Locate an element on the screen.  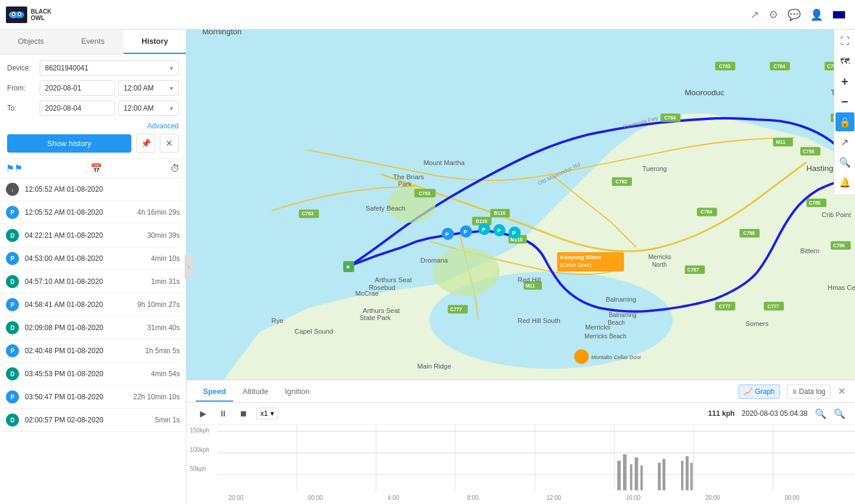
speed-select: x1 ▾ is located at coordinates (267, 413).